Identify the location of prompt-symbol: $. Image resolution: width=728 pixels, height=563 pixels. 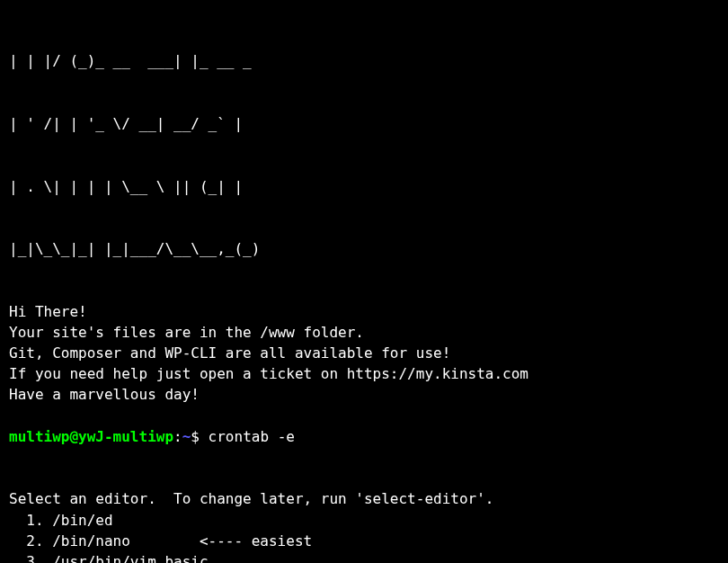
(195, 437).